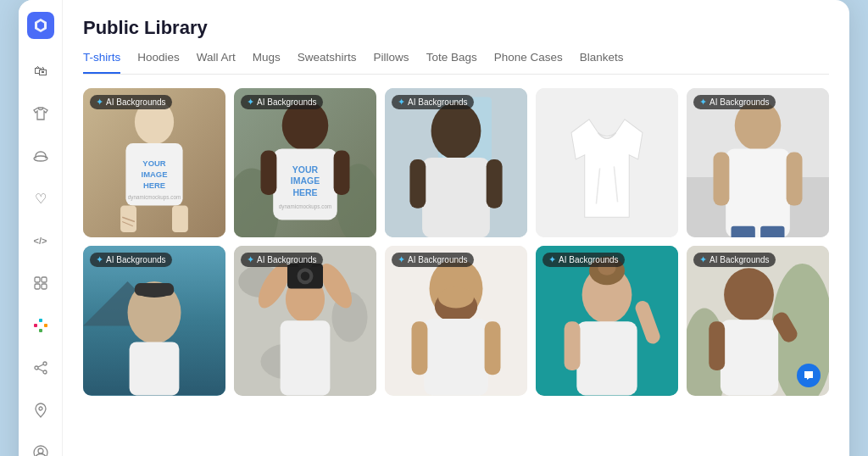 The height and width of the screenshot is (456, 868). I want to click on tab-pillows: Pillows, so click(392, 63).